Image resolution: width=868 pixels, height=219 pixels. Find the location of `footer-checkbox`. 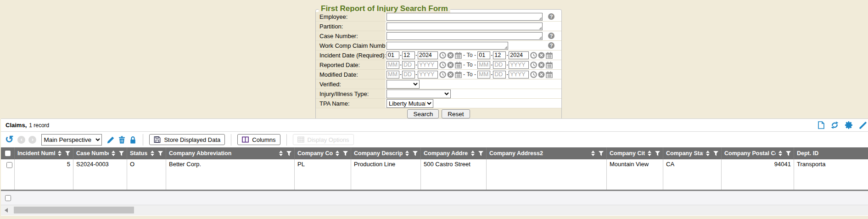

footer-checkbox is located at coordinates (8, 198).